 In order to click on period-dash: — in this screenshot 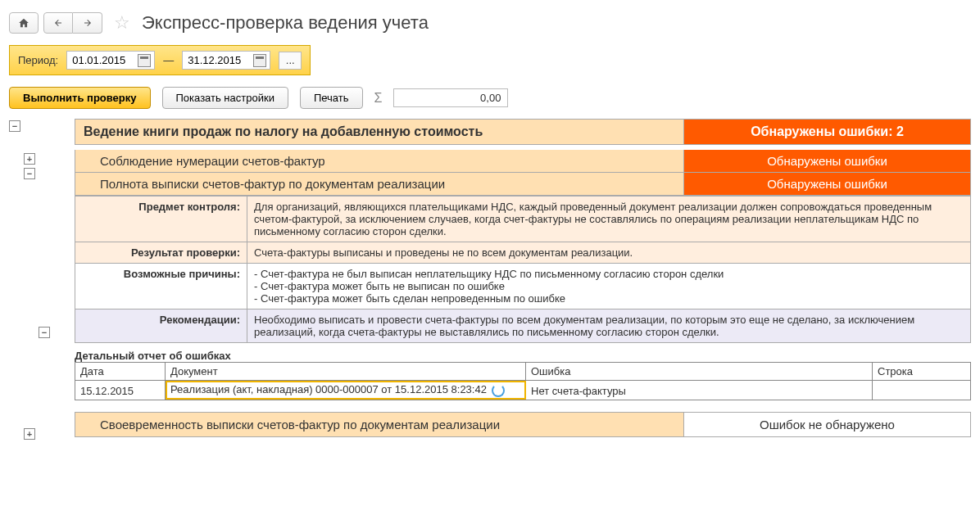, I will do `click(169, 61)`.